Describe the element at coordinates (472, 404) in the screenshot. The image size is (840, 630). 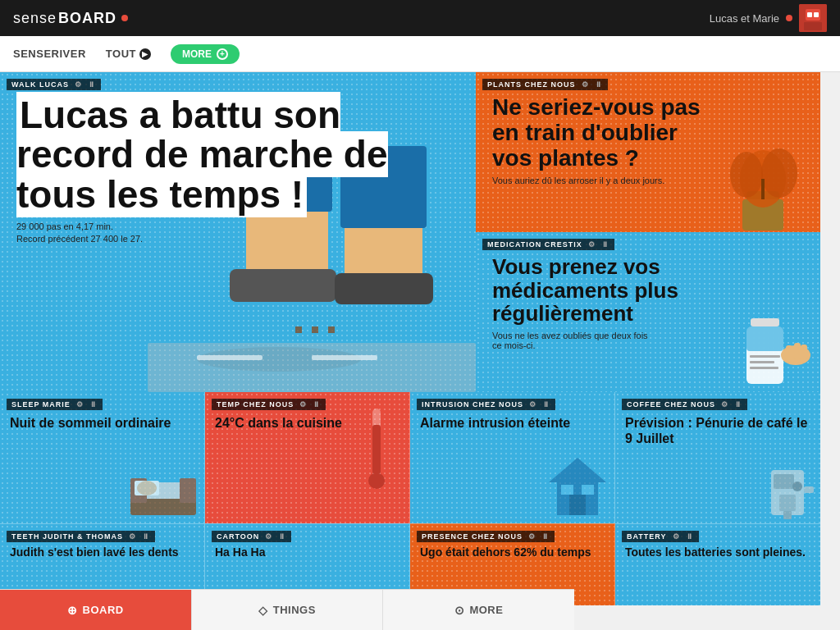
I see `intrusion-tag-label: INTRUSION CHEZ NOUS` at that location.